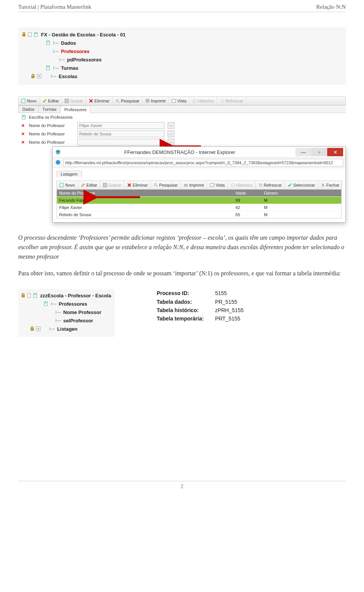 This screenshot has height=592, width=364. Describe the element at coordinates (140, 185) in the screenshot. I see `btn-label: Eliminar` at that location.